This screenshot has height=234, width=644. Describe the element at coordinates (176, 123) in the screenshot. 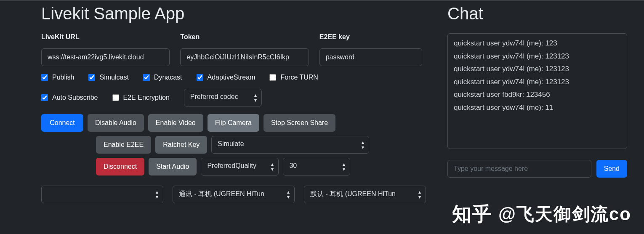

I see `enable-video-button: Enable Video` at that location.